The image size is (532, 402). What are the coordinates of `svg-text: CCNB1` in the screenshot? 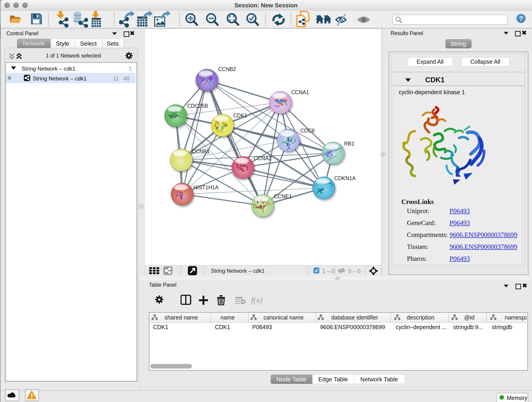 It's located at (201, 152).